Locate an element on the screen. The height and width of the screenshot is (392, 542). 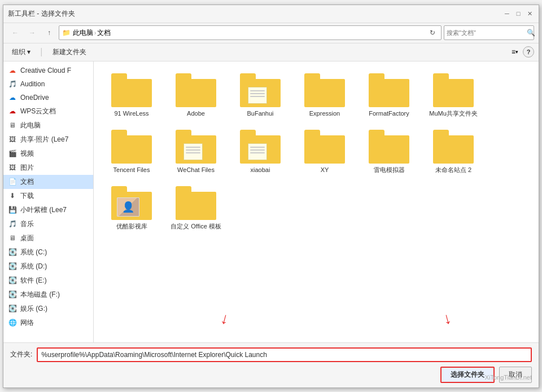
organize-button: 组织 ▾ is located at coordinates (21, 52).